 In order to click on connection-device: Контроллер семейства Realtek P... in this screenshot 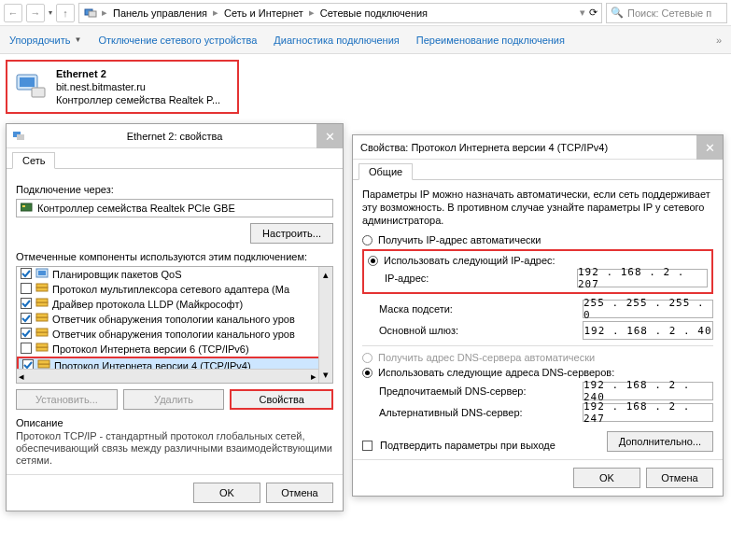, I will do `click(138, 100)`.